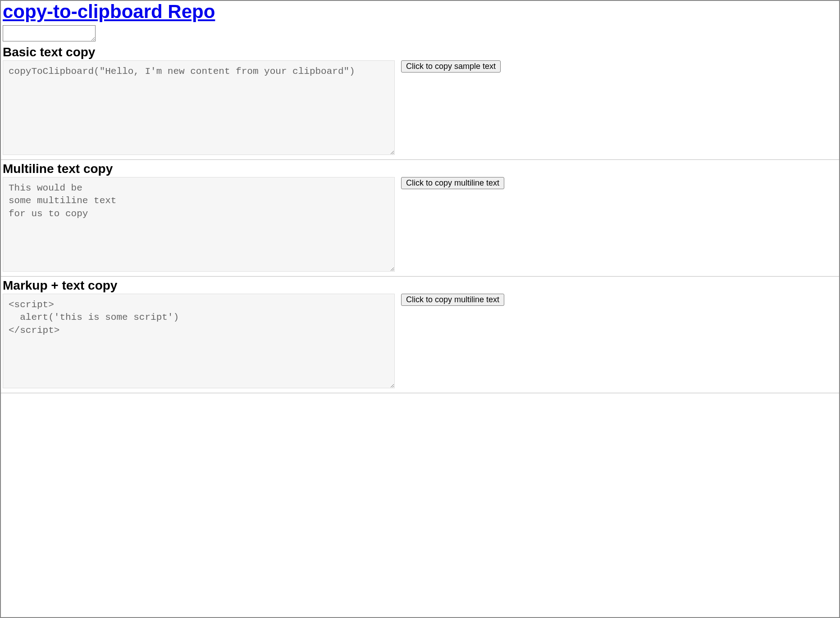 The height and width of the screenshot is (618, 840). Describe the element at coordinates (452, 300) in the screenshot. I see `copy-button-markup: Click to copy multiline text` at that location.